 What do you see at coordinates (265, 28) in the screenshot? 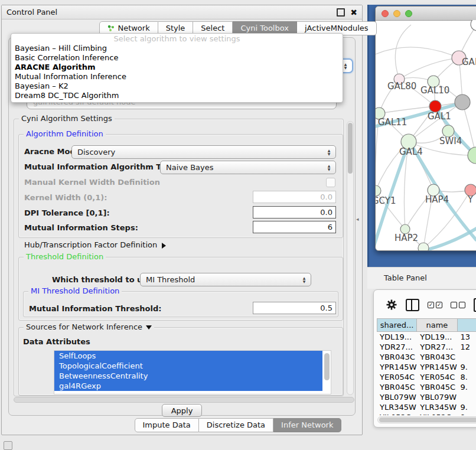
I see `tab-label: Cyni Toolbox` at bounding box center [265, 28].